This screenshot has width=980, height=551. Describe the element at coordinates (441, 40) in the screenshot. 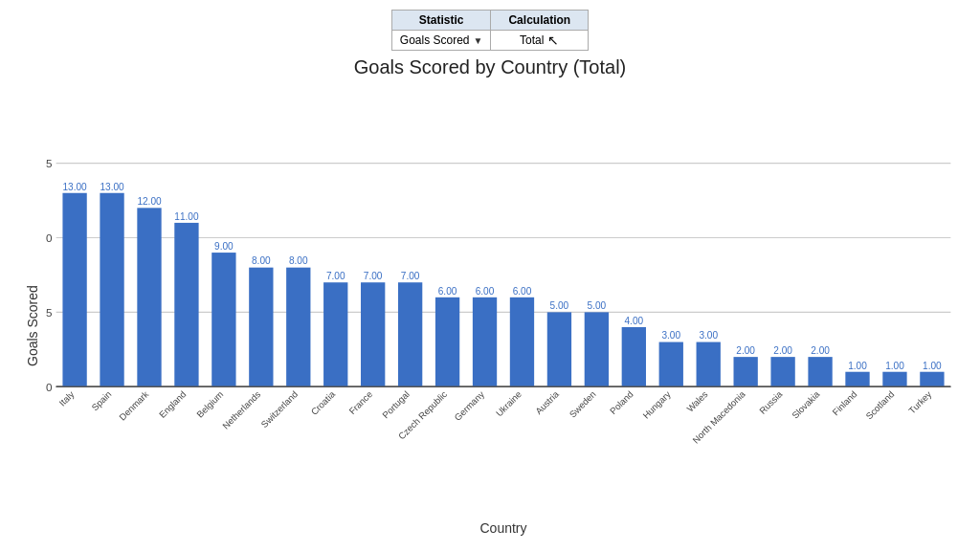

I see `statistic-cell: Goals Scored ▼` at that location.